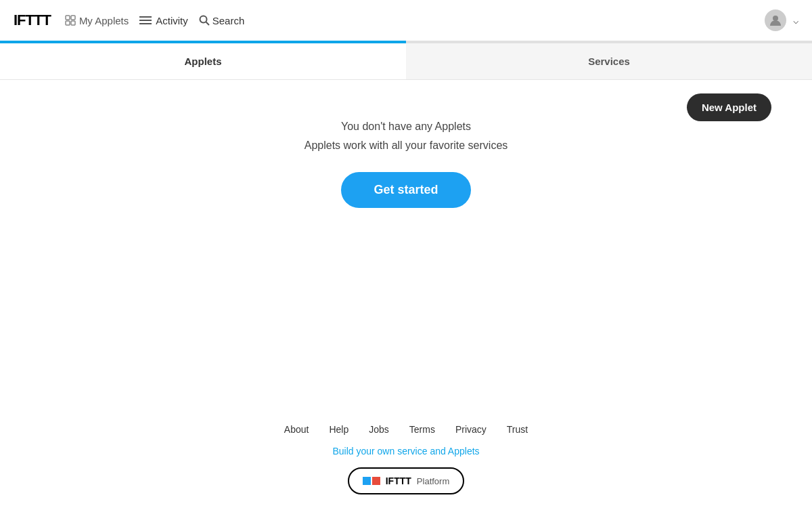 This screenshot has height=508, width=812. Describe the element at coordinates (517, 429) in the screenshot. I see `footer-link-trust: Trust` at that location.